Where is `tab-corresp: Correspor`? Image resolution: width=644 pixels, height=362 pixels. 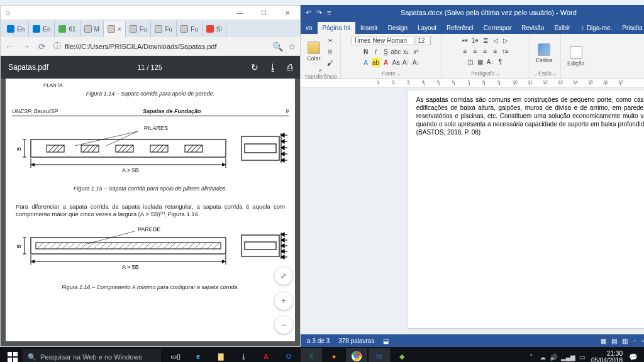 tab-corresp: Correspor is located at coordinates (497, 28).